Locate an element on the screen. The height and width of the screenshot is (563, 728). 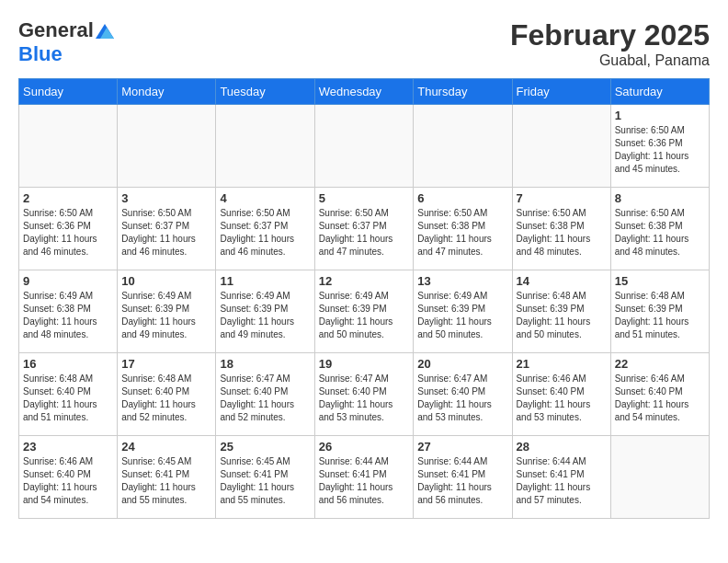
day-number: 17 is located at coordinates (166, 364).